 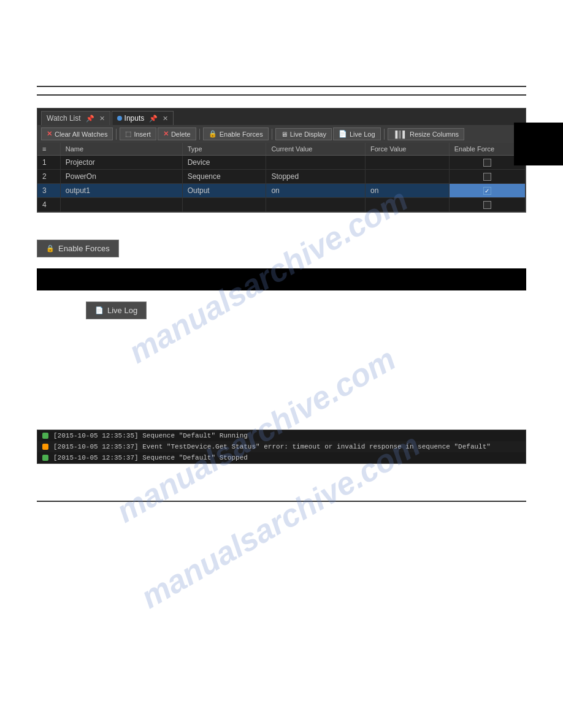 I want to click on col-header-num: ≡, so click(x=49, y=150).